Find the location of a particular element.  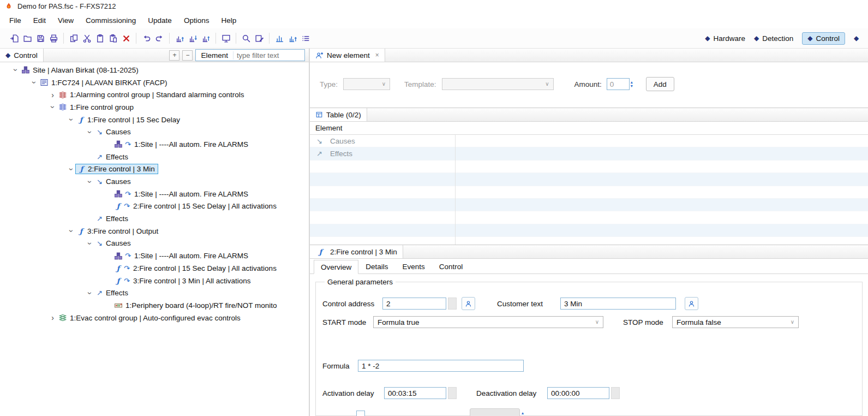

tab-overview: Overview is located at coordinates (336, 267).